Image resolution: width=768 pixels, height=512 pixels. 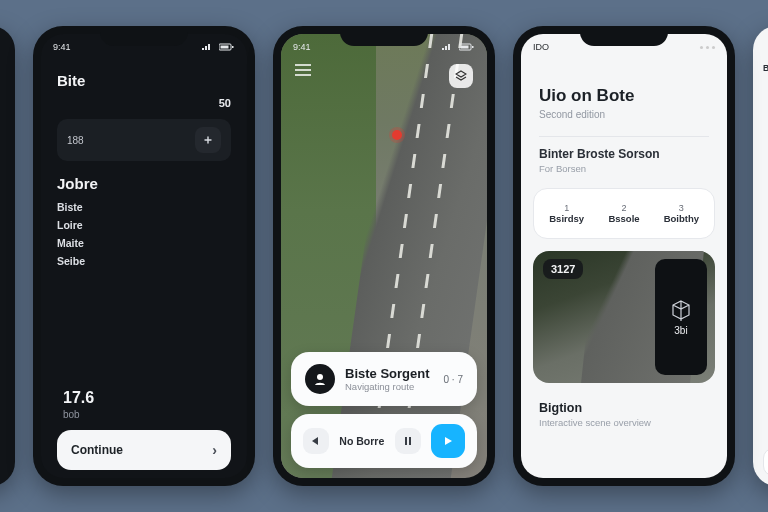 What do you see at coordinates (388, 386) in the screenshot?
I see `route-sub: Navigating route` at bounding box center [388, 386].